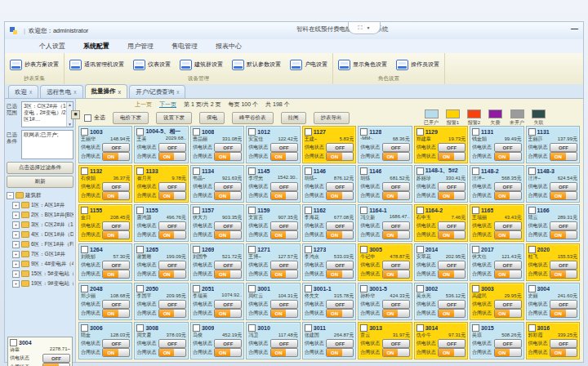  I want to click on meter-card: 1012安宝佳122.42元供电状态OFF合闸状态ON, so click(273, 145).